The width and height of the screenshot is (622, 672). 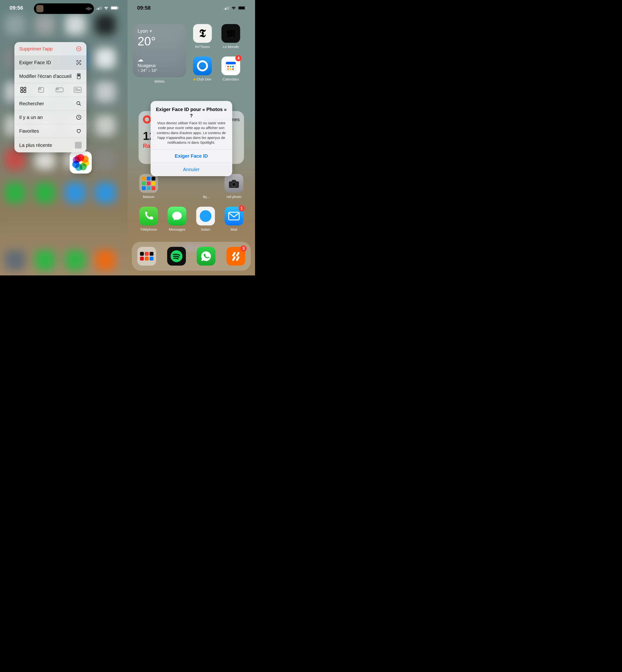 I want to click on widget-size-medium-icon, so click(x=60, y=90).